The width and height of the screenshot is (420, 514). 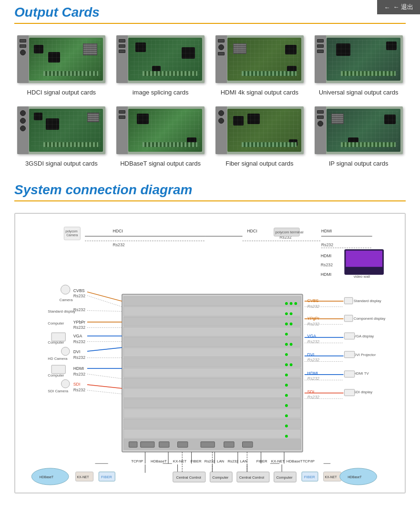 I want to click on svg-text: SDI, so click(x=77, y=384).